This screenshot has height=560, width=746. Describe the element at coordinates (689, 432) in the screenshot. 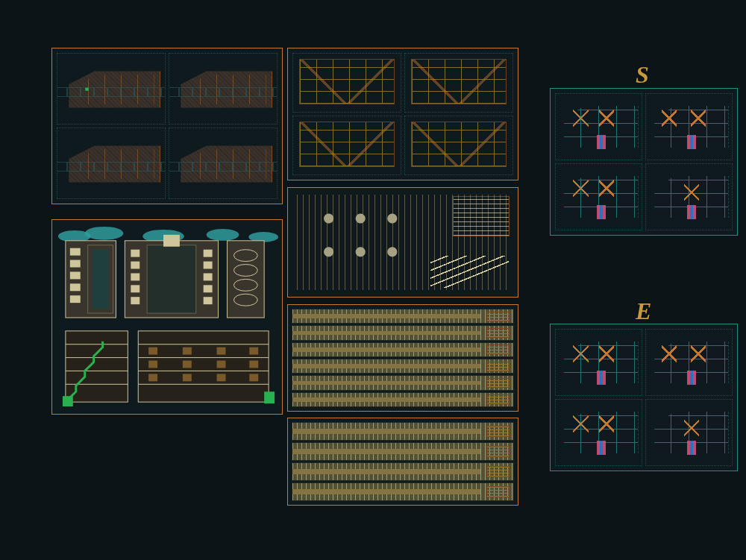

I see `electrical-plan-d` at that location.